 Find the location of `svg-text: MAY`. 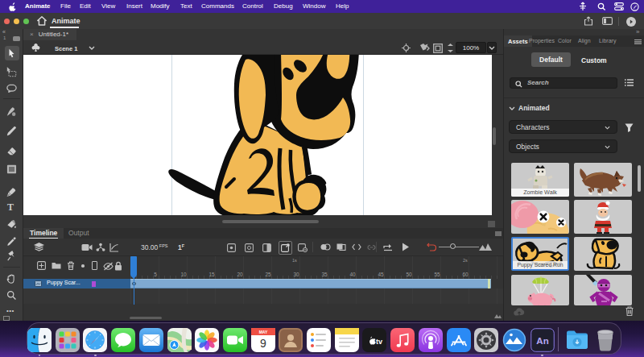

svg-text: MAY is located at coordinates (262, 331).